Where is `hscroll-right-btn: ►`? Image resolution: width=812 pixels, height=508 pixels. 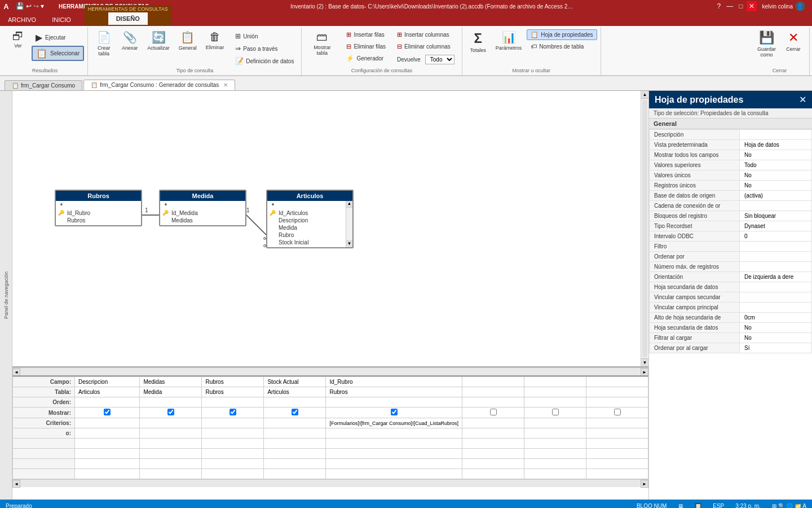
hscroll-right-btn: ► is located at coordinates (645, 372).